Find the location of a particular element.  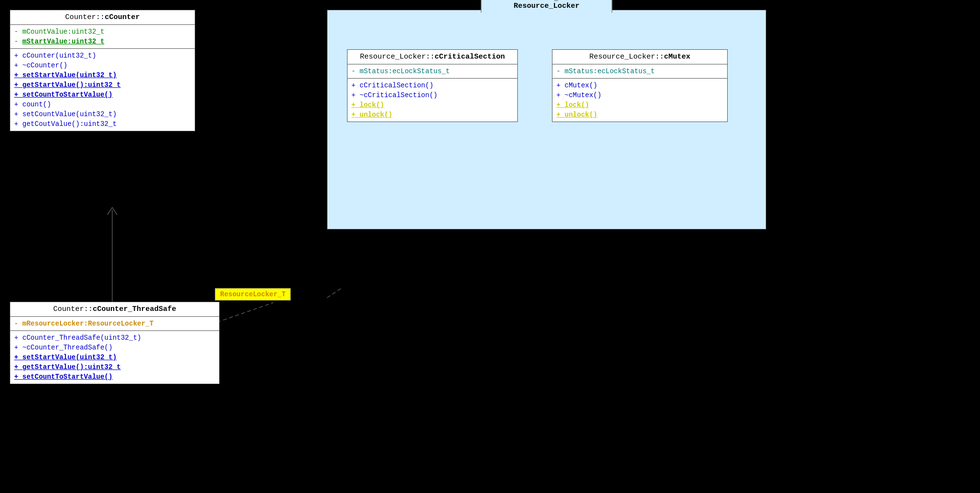

attr-text-0: mCountValue:uint32_t is located at coordinates (63, 32).